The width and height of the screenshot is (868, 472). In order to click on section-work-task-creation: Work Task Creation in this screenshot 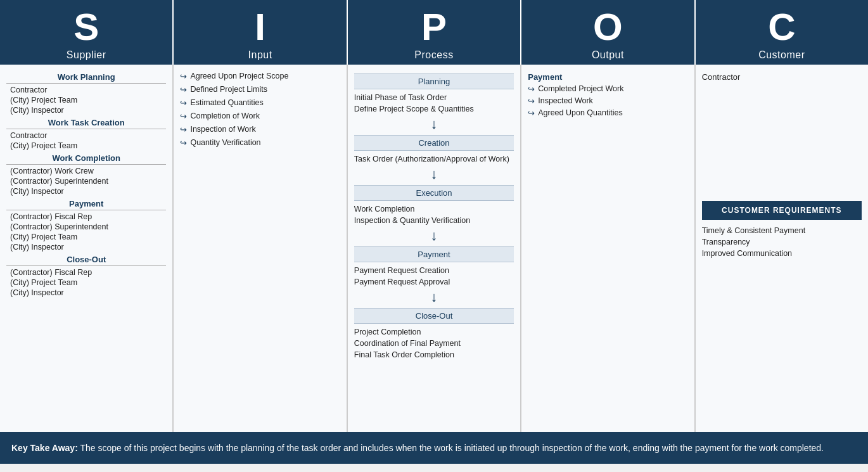, I will do `click(86, 122)`.